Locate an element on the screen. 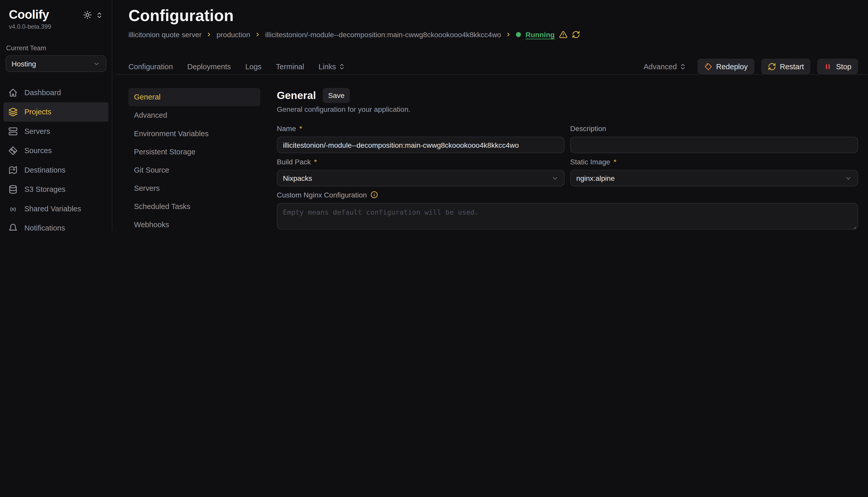 This screenshot has height=497, width=868. custom-nginx-textarea is located at coordinates (567, 216).